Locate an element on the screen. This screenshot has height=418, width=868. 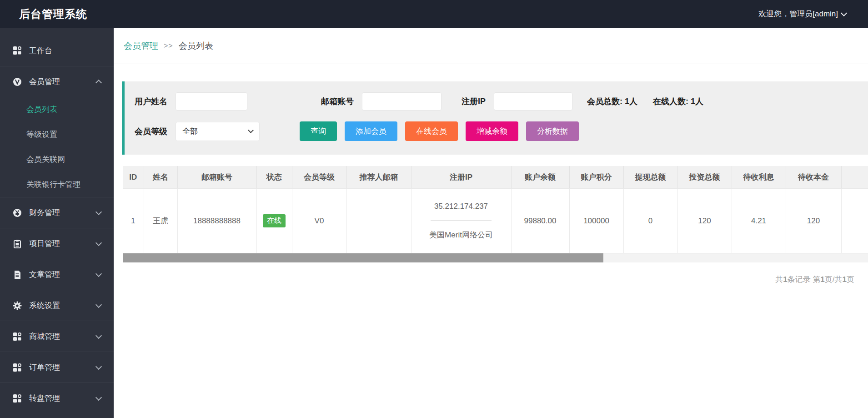
cell-status: 在线 is located at coordinates (274, 221).